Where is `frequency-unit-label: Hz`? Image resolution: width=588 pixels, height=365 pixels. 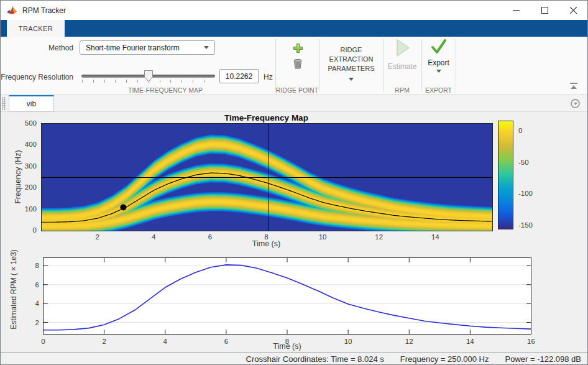 frequency-unit-label: Hz is located at coordinates (269, 77).